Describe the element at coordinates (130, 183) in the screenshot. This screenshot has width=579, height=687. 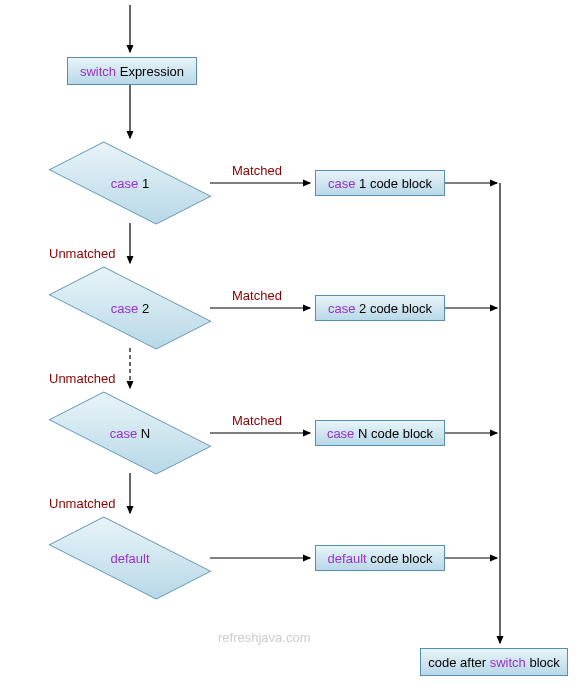
I see `case-1-decision: case 1` at that location.